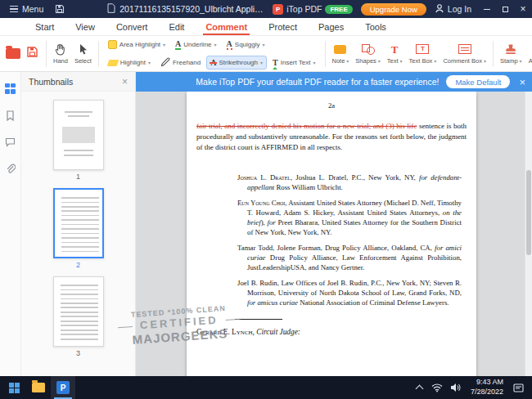 Image resolution: width=532 pixels, height=399 pixels. Describe the element at coordinates (522, 82) in the screenshot. I see `banner-close-icon: ×` at that location.